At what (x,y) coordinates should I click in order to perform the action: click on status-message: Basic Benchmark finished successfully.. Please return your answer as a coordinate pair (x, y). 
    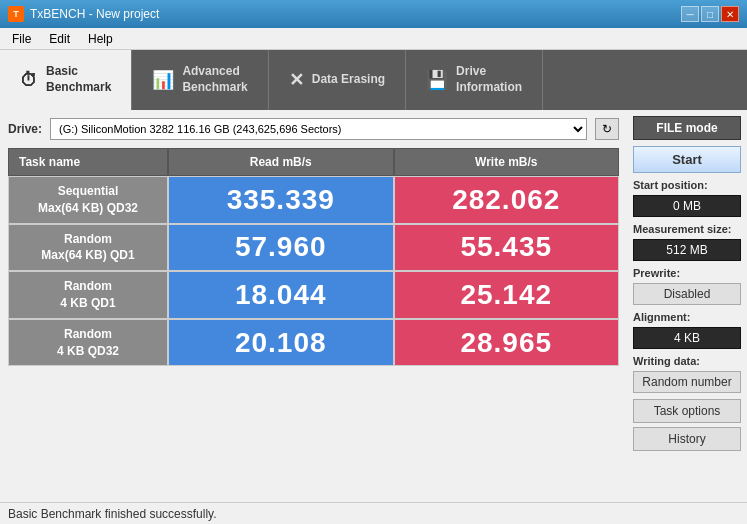
    Looking at the image, I should click on (112, 514).